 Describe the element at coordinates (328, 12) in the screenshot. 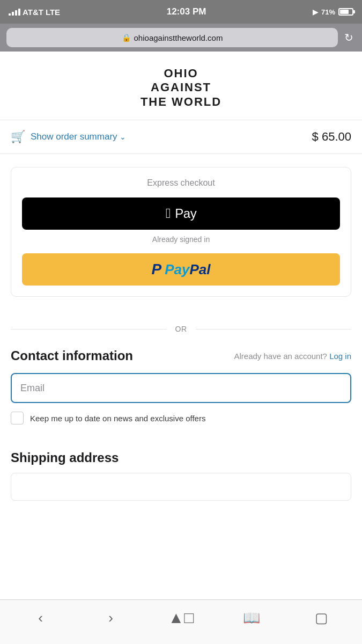

I see `battery-percent: 71%` at that location.